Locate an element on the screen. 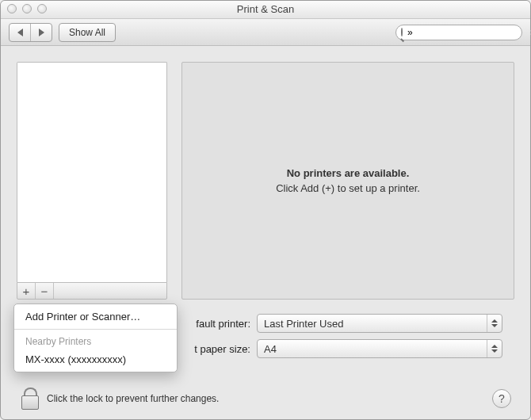 The image size is (531, 420). show-all-button: Show All is located at coordinates (87, 32).